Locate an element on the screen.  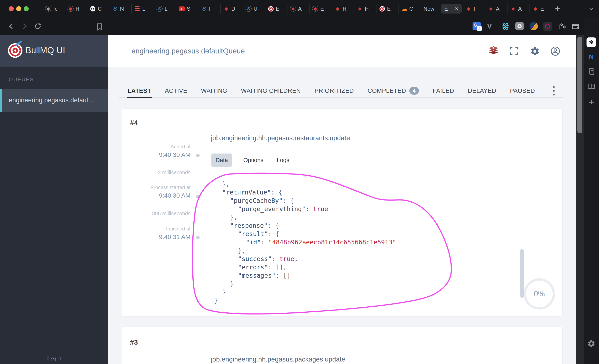
bookmarks-book-icon is located at coordinates (591, 71).